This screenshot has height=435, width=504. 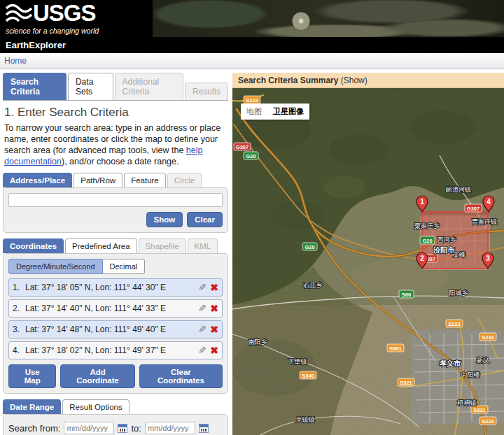 What do you see at coordinates (19, 13) in the screenshot?
I see `usgs-waves-icon` at bounding box center [19, 13].